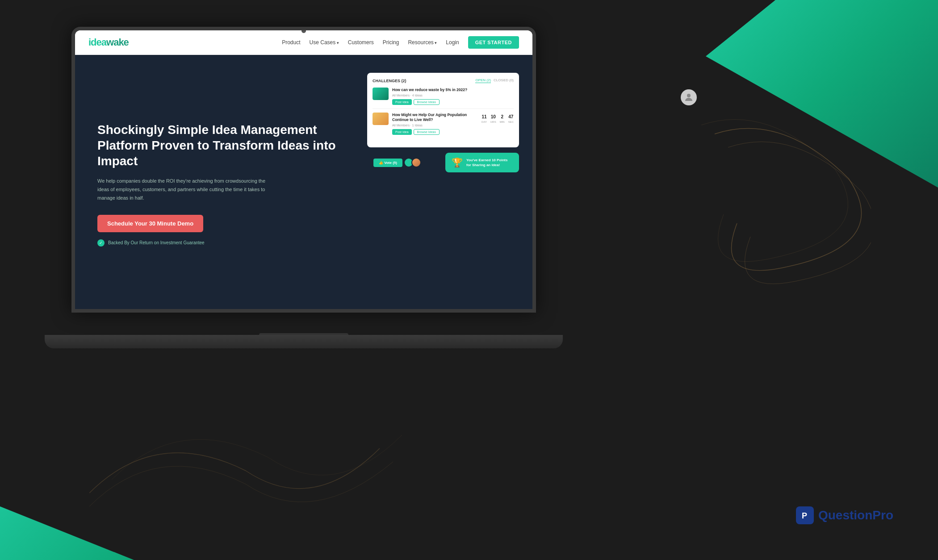  What do you see at coordinates (435, 132) in the screenshot?
I see `challenge-btn-group-2: Post Idea Browse Ideas` at bounding box center [435, 132].